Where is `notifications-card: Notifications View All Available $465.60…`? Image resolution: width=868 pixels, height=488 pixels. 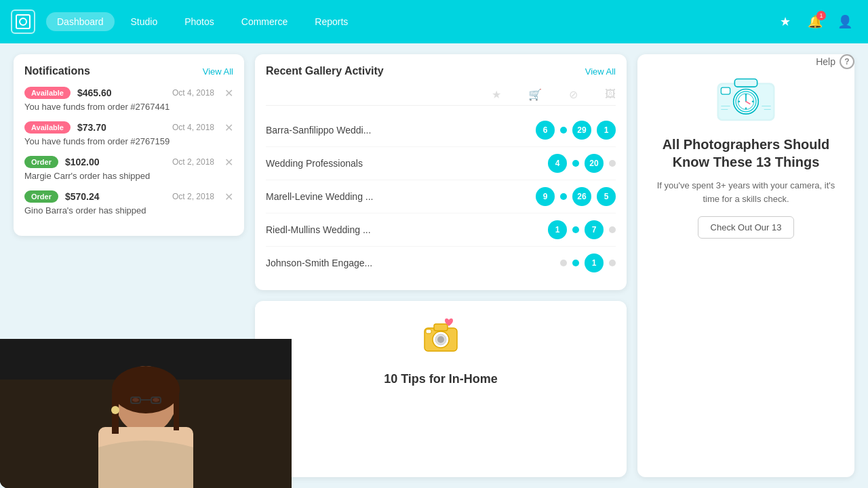
notifications-card: Notifications View All Available $465.60… is located at coordinates (129, 145).